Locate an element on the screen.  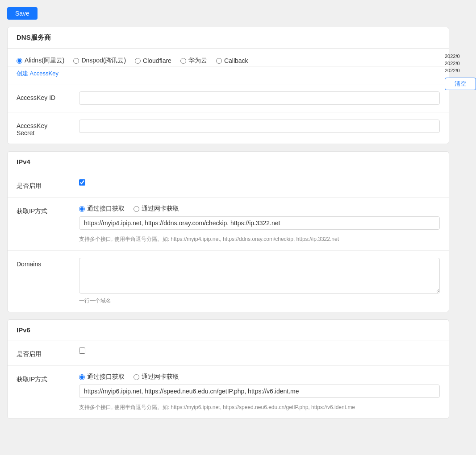
dns-option-huawei: 华为云 is located at coordinates (194, 61).